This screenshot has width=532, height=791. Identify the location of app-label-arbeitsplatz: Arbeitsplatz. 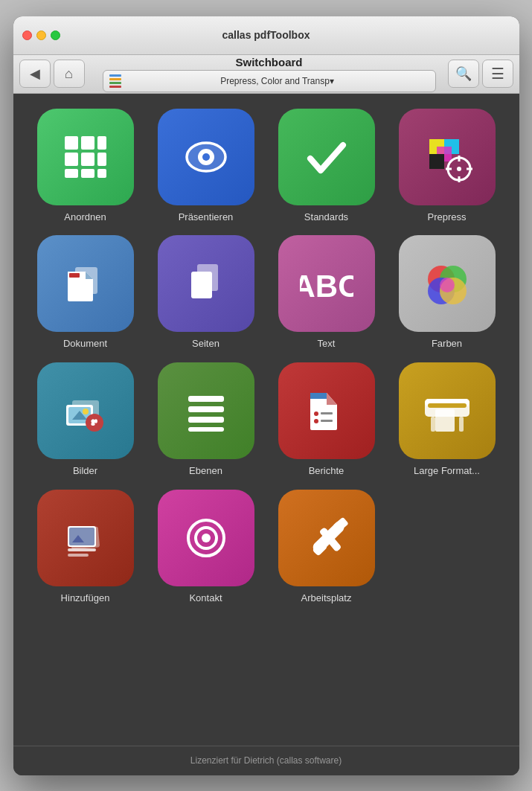
(327, 598).